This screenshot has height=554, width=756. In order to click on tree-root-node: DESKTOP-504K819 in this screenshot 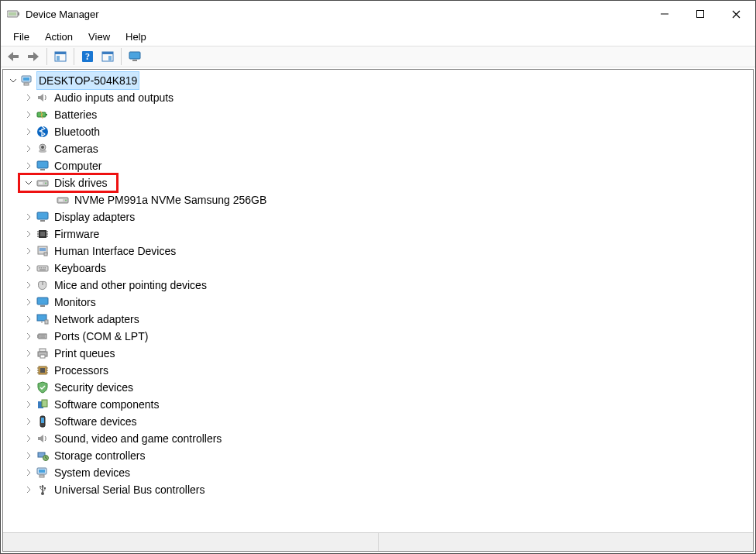, I will do `click(378, 81)`.